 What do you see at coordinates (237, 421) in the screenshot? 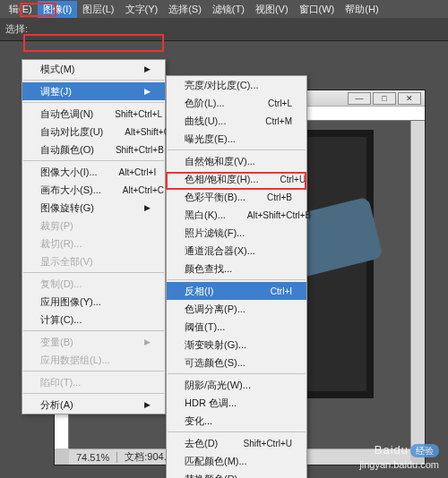
I see `menu-item: 变化...` at bounding box center [237, 421].